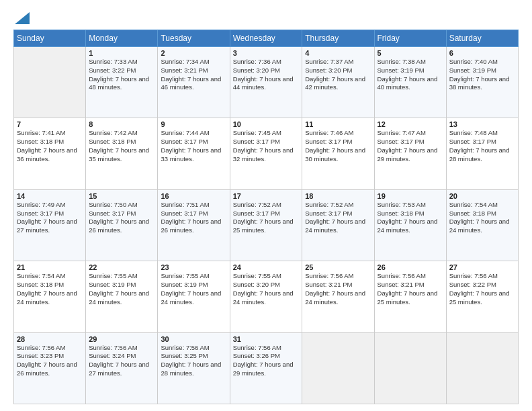 The height and width of the screenshot is (411, 532). Describe the element at coordinates (122, 225) in the screenshot. I see `calendar-cell: 15Sunrise: 7:50 AM Sunset: 3:17 PM Dayli…` at that location.